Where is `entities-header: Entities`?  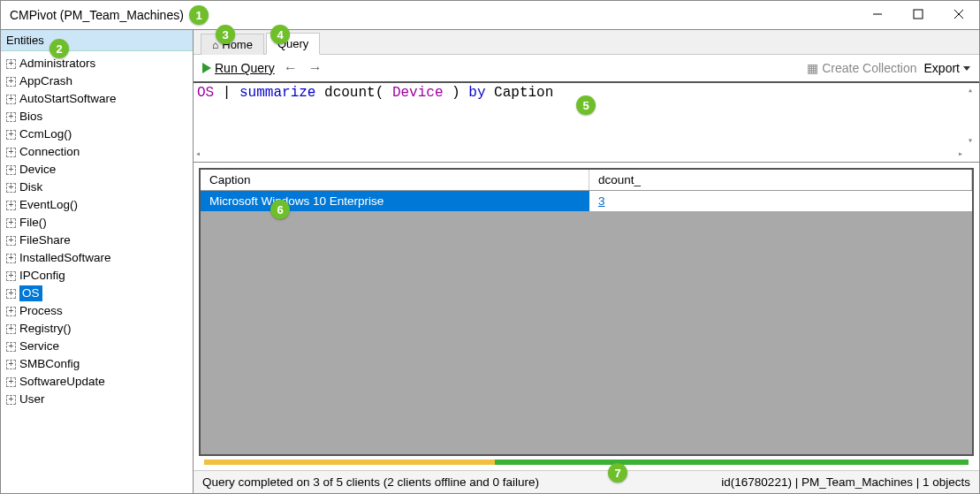 entities-header: Entities is located at coordinates (97, 41).